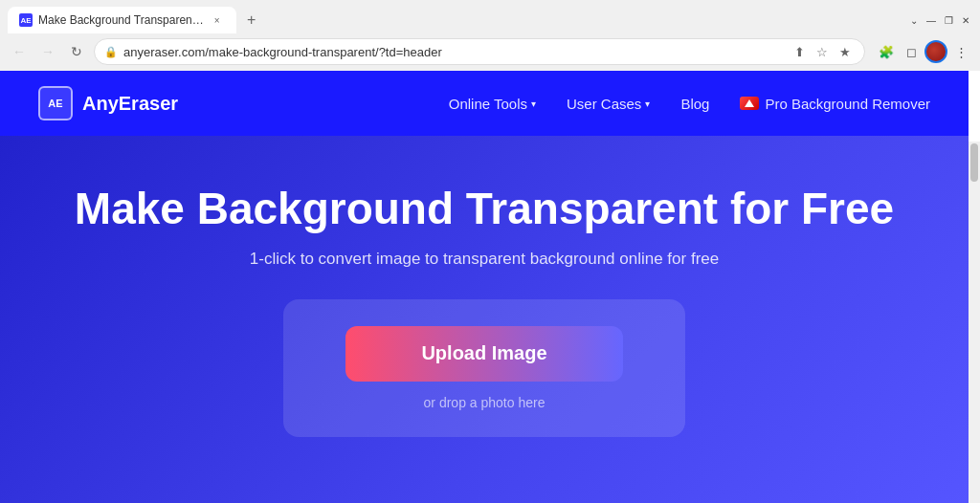 The image size is (980, 503). Describe the element at coordinates (48, 52) in the screenshot. I see `forward-button: →` at that location.